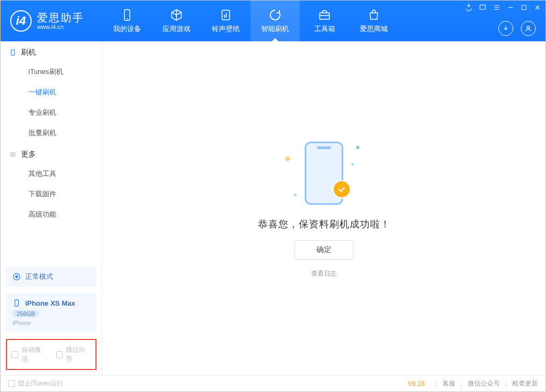 The height and width of the screenshot is (392, 546). I want to click on checkbox-skip-guide: 跳过向导, so click(74, 354).